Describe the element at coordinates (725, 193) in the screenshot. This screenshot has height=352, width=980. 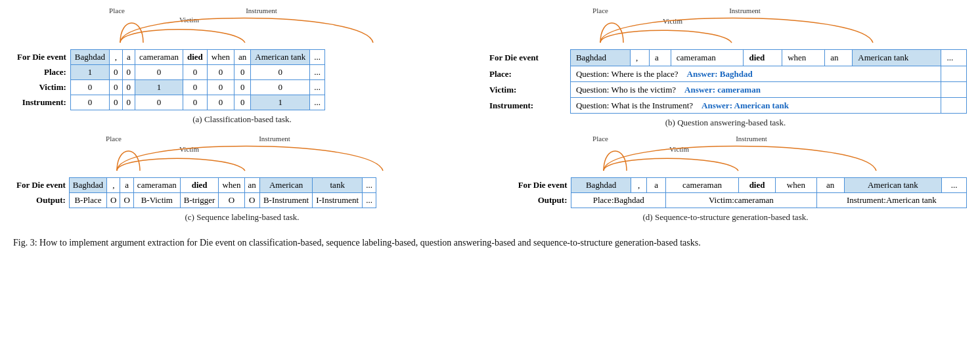
I see `table-d: For Die event Baghdad , a cameraman died…` at that location.